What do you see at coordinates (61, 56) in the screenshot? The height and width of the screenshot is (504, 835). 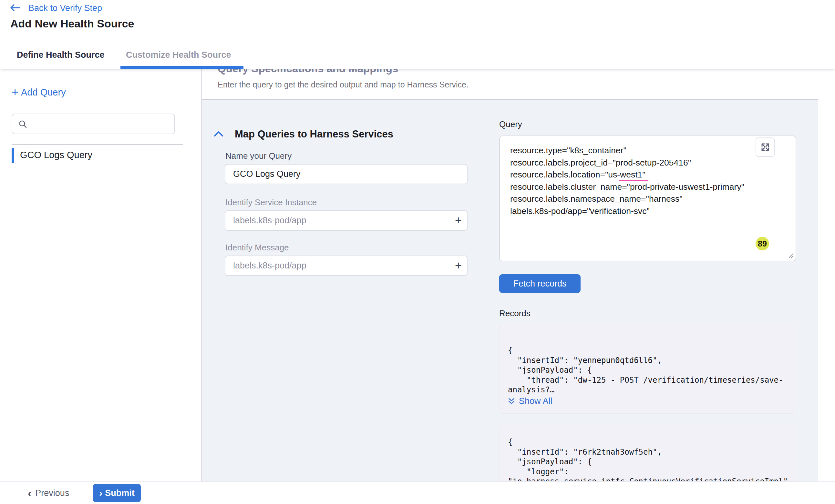 I see `tab-define-health-source: Define Health Source` at bounding box center [61, 56].